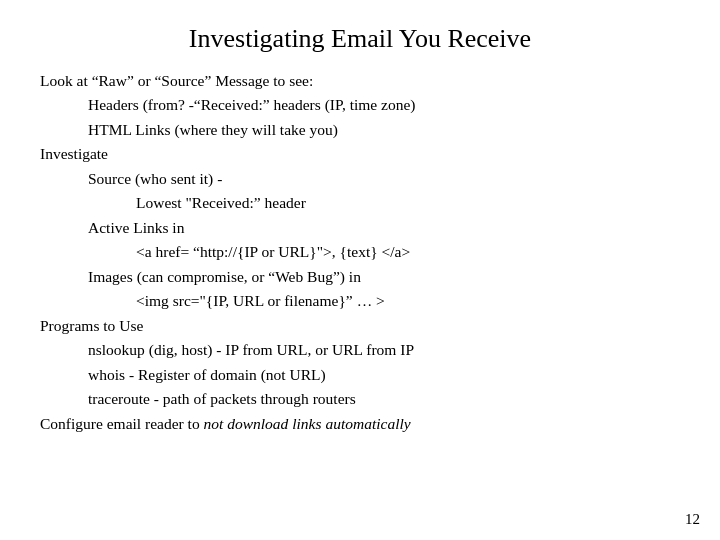 The height and width of the screenshot is (540, 720). What do you see at coordinates (122, 424) in the screenshot?
I see `section4-pre: Configure email reader to` at bounding box center [122, 424].